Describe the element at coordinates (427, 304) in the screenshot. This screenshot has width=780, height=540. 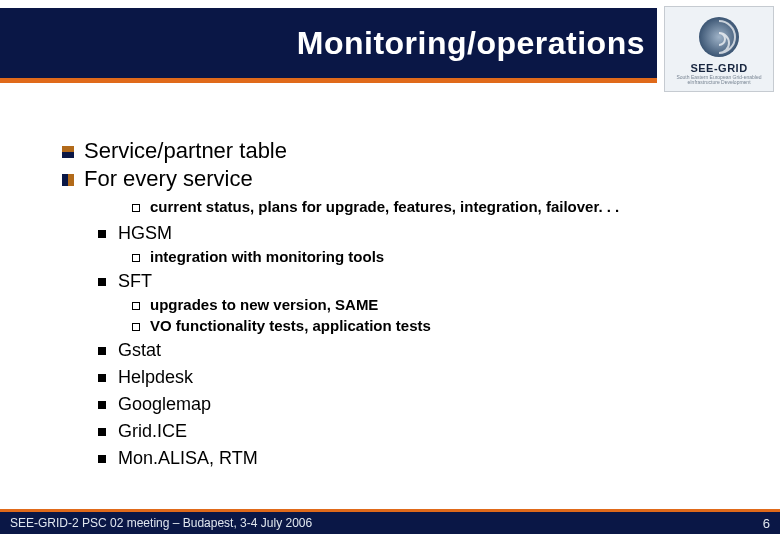
I see `subbullet-sft-upgrades: upgrades to new version, SAME` at that location.